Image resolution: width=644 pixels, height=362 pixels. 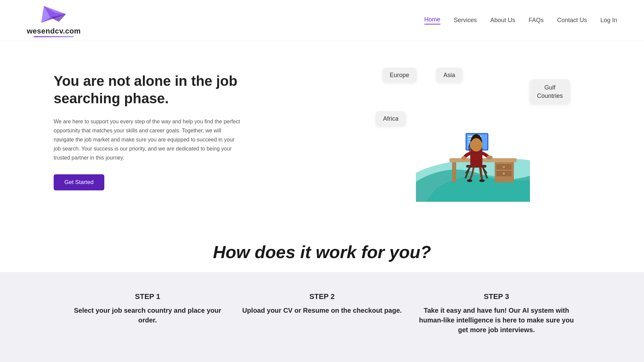 I want to click on step-2-description: Upload your CV or Resume on the checkout…, so click(x=322, y=310).